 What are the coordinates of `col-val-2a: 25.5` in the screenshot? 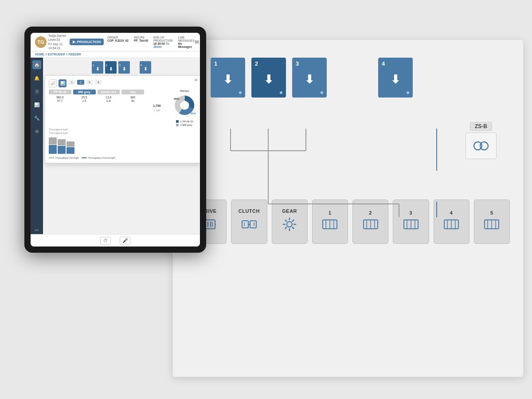 It's located at (84, 98).